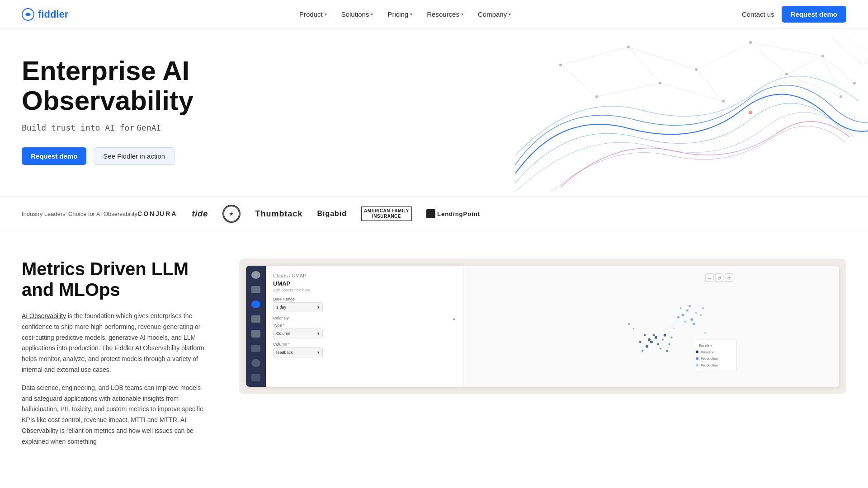 The image size is (868, 488). Describe the element at coordinates (434, 14) in the screenshot. I see `navbar: fiddler Product ▾ Solutions ▾ Pricing ▾ …` at that location.